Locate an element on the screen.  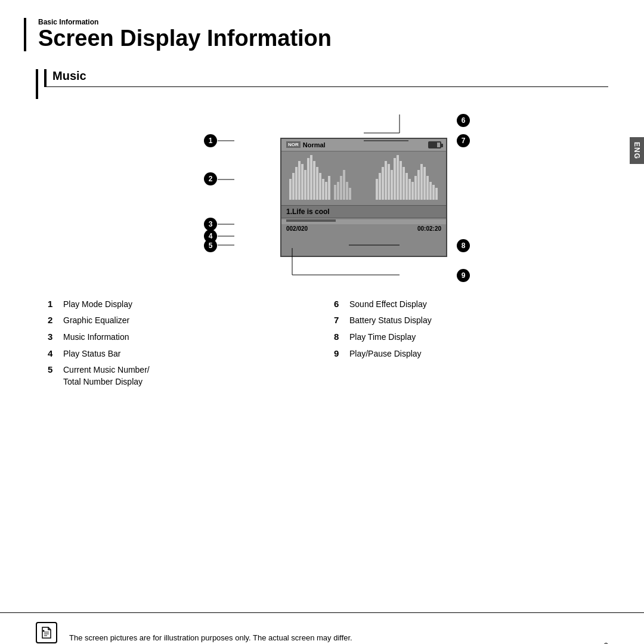
song-name: 1.Life is cool is located at coordinates (364, 212).